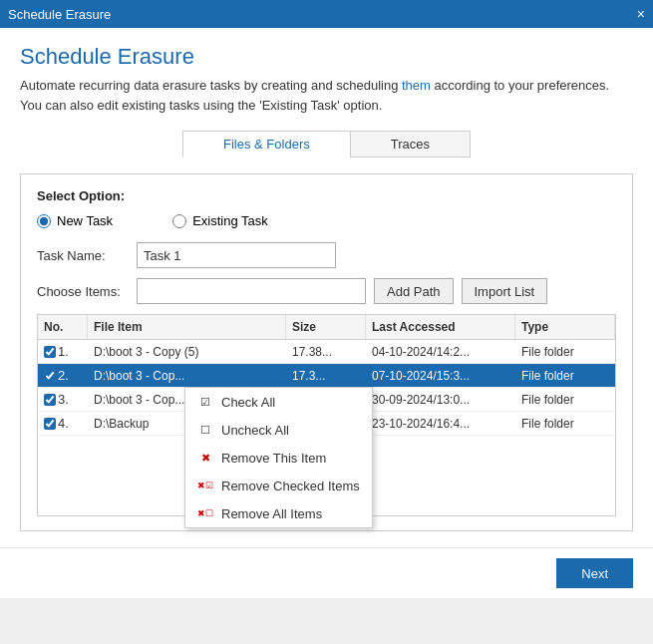  I want to click on col-size: Size, so click(326, 327).